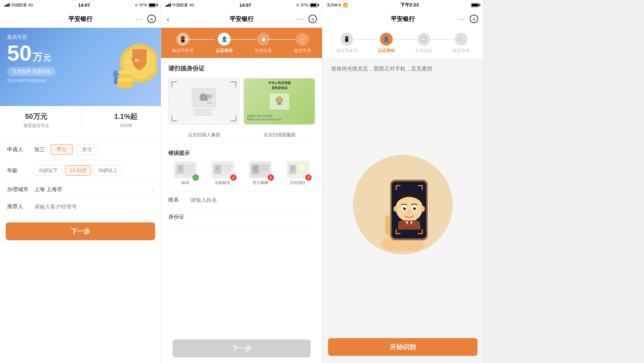 Image resolution: width=644 pixels, height=363 pixels. I want to click on referral-input, so click(94, 206).